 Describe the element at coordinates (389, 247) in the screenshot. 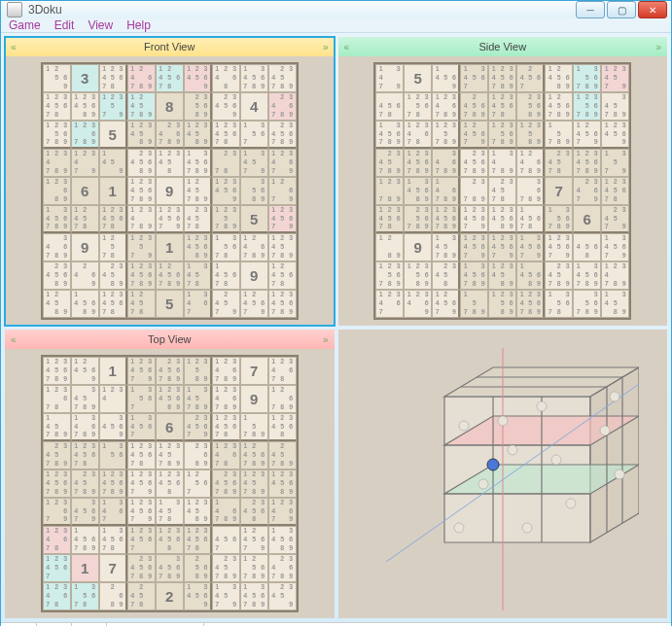

I see `sudoku-cell: 1289` at that location.